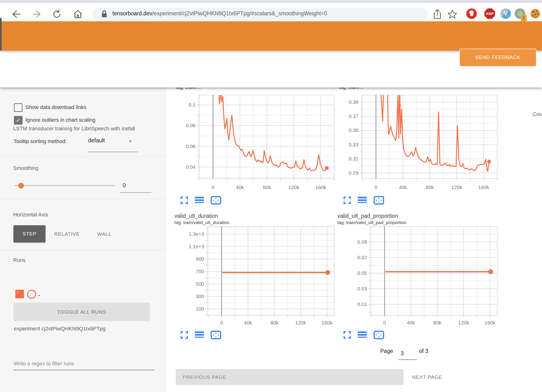 This screenshot has height=392, width=542. What do you see at coordinates (354, 145) in the screenshot?
I see `svg-text: 0.33` at bounding box center [354, 145].